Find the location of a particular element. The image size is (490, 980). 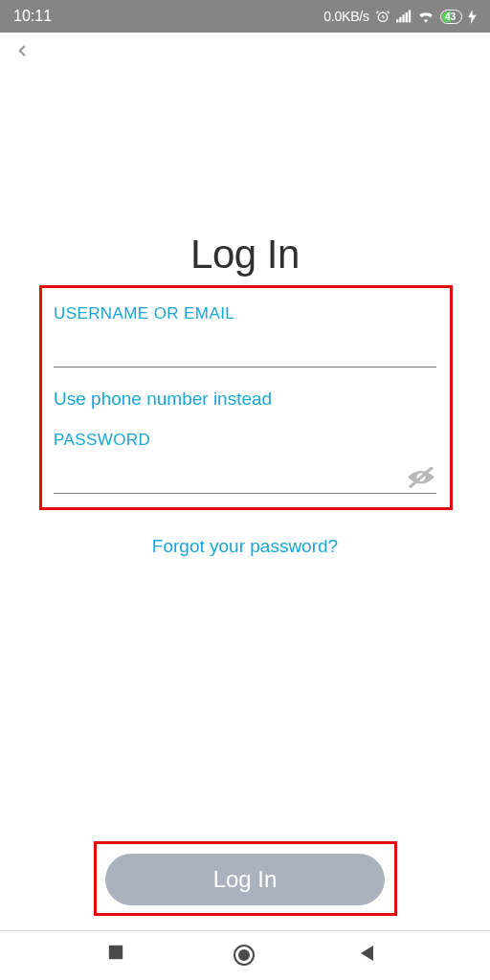

nav-recent-icon is located at coordinates (120, 956).